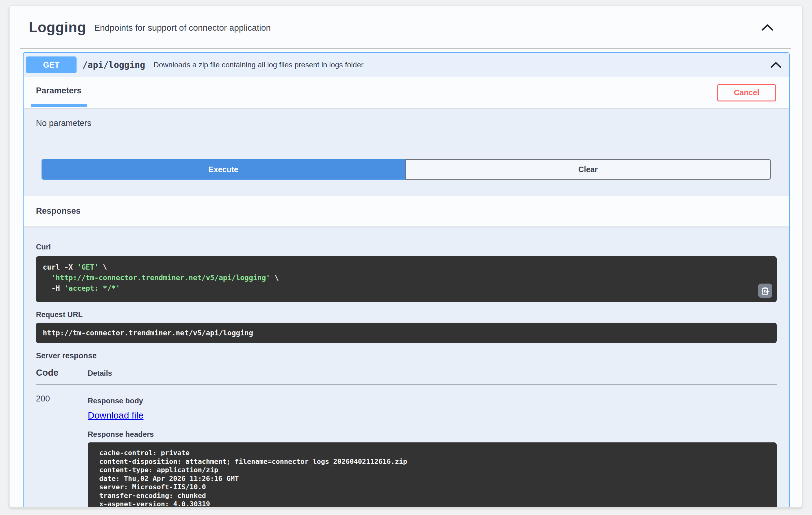 The height and width of the screenshot is (515, 812). What do you see at coordinates (432, 434) in the screenshot?
I see `response-headers-label: Response headers` at bounding box center [432, 434].